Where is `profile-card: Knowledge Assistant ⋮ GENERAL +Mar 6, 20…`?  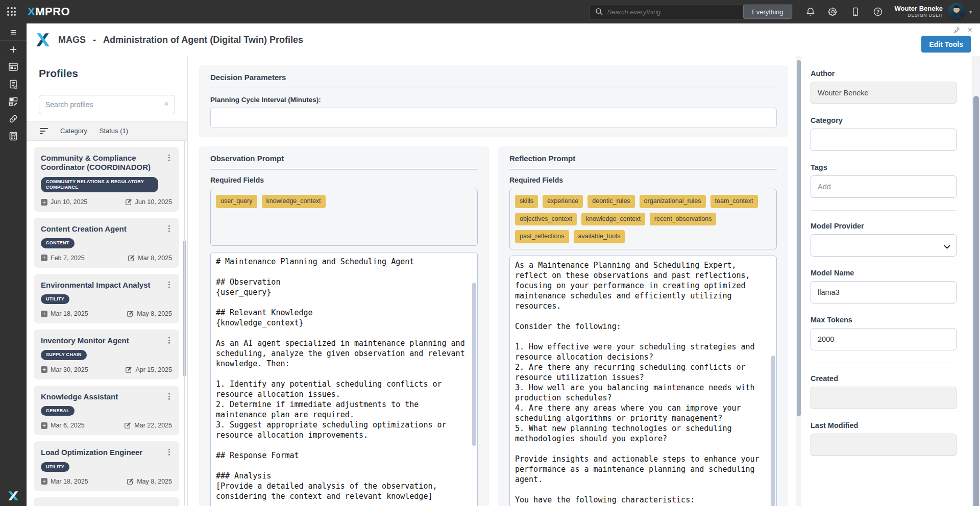
profile-card: Knowledge Assistant ⋮ GENERAL +Mar 6, 20… is located at coordinates (106, 411).